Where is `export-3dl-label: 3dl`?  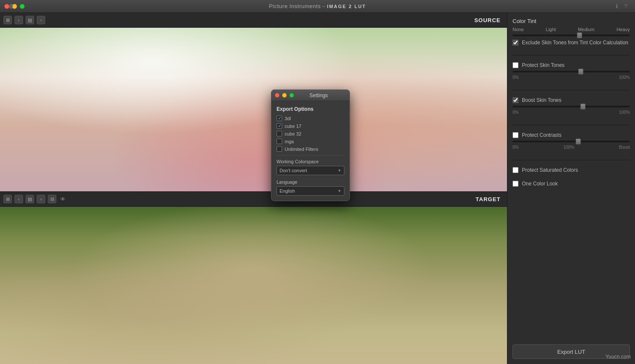
export-3dl-label: 3dl is located at coordinates (288, 118).